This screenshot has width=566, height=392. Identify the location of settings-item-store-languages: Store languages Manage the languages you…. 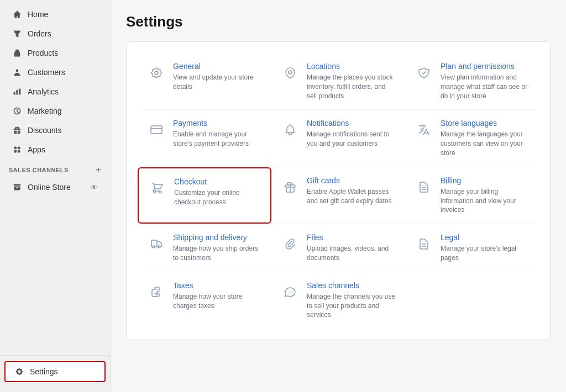
(472, 138).